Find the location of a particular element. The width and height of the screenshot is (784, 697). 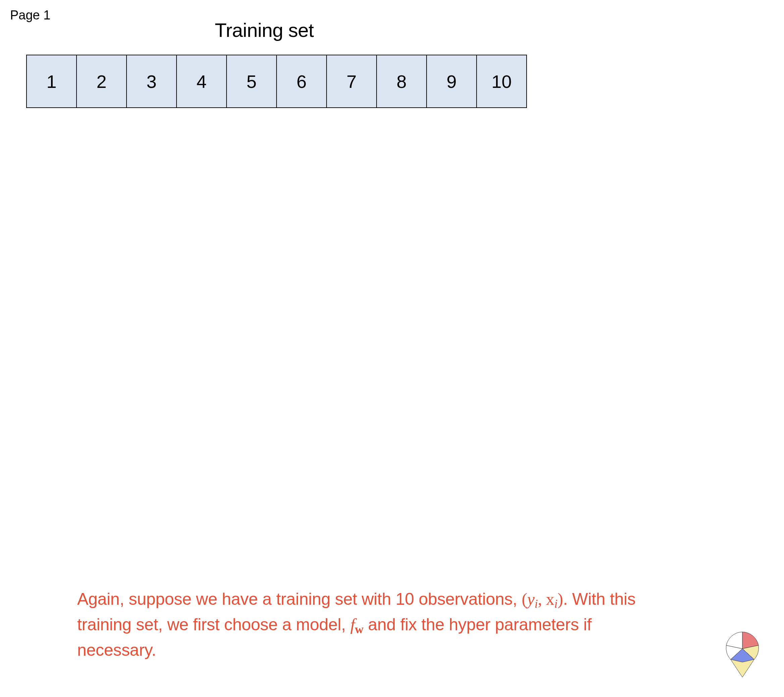

training-cell: 2 is located at coordinates (102, 81).